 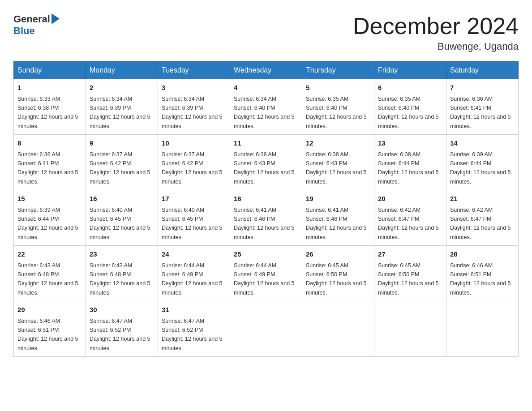 I want to click on day-info: Sunrise: 6:38 AMSunset: 6:43 PMDaylight:…, so click(x=336, y=168).